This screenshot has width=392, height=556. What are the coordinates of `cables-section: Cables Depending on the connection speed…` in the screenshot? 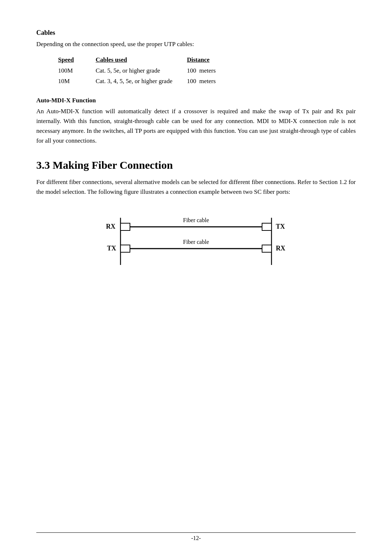 It's located at (196, 57).